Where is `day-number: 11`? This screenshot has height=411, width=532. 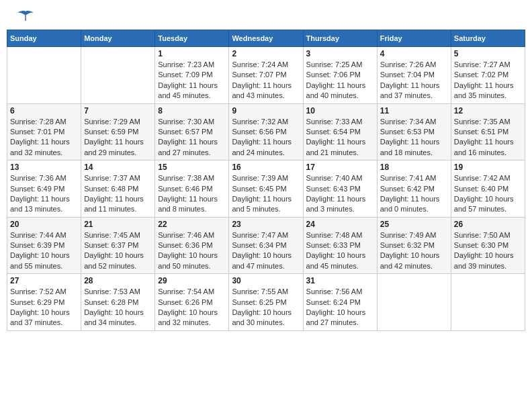
day-number: 11 is located at coordinates (414, 111).